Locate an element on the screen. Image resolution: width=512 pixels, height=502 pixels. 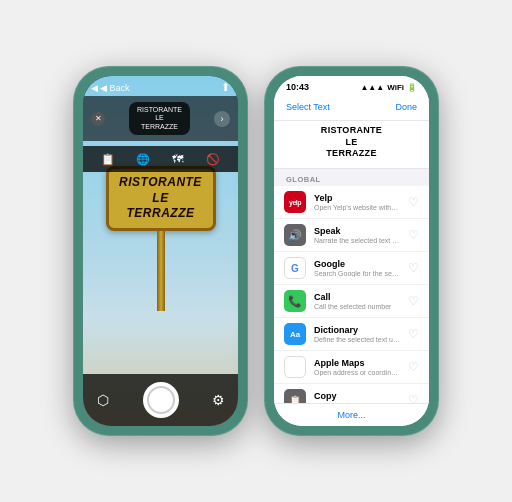
sign-text-line2: LE is located at coordinates (161, 199).